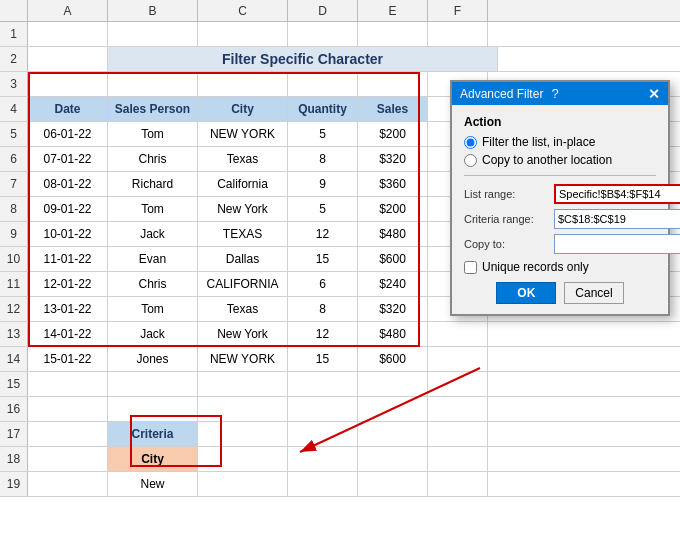 This screenshot has height=536, width=680. Describe the element at coordinates (560, 219) in the screenshot. I see `criteria-range-row: Criteria range: ↑` at that location.